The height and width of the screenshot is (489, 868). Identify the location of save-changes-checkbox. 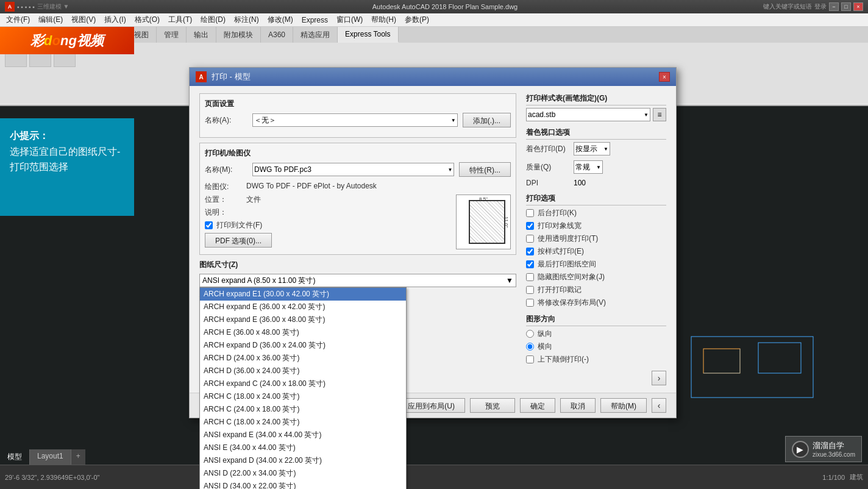
(530, 302).